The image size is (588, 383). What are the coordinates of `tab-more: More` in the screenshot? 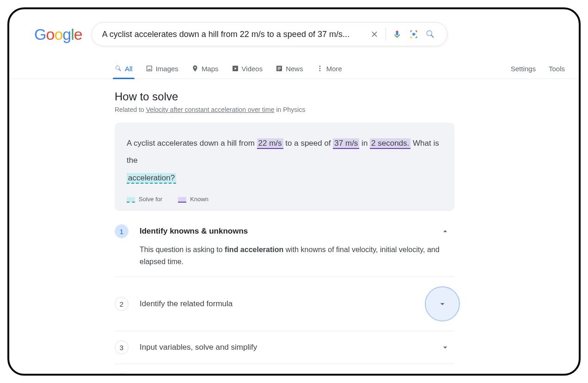 It's located at (329, 68).